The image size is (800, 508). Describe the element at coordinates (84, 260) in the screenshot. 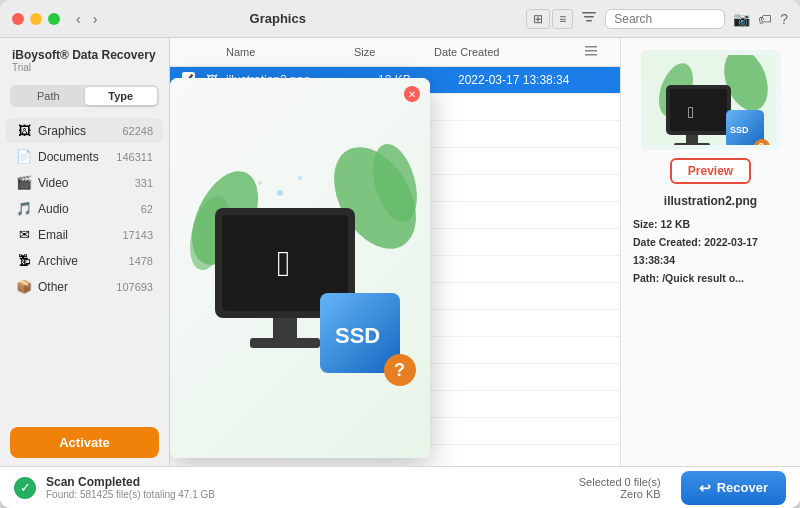

I see `sidebar-item-archive: 🗜 Archive 1478` at that location.